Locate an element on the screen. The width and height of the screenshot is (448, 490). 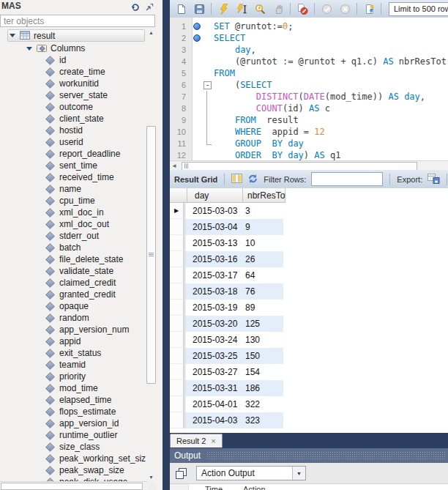
tree-item-column: app_version_num is located at coordinates (73, 330).